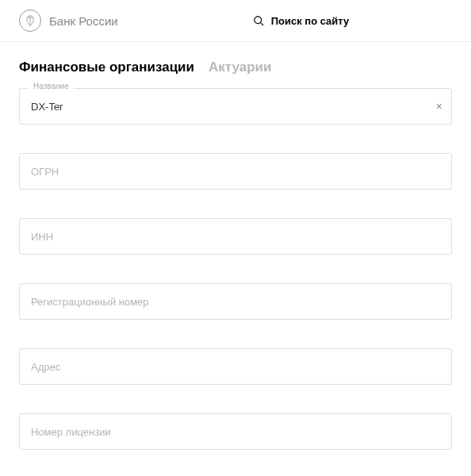 This screenshot has width=471, height=476. What do you see at coordinates (236, 106) in the screenshot?
I see `name-input` at bounding box center [236, 106].